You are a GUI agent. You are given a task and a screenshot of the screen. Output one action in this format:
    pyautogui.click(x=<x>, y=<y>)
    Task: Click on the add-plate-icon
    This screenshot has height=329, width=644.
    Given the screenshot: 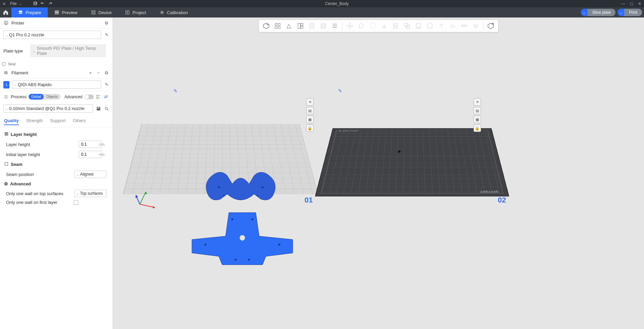 What is the action you would take?
    pyautogui.click(x=266, y=26)
    